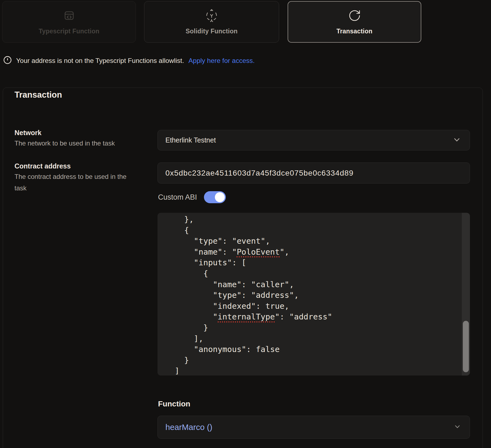 The image size is (491, 448). I want to click on allowlist-alert: Your address is not on the Typescript Fu…, so click(129, 61).